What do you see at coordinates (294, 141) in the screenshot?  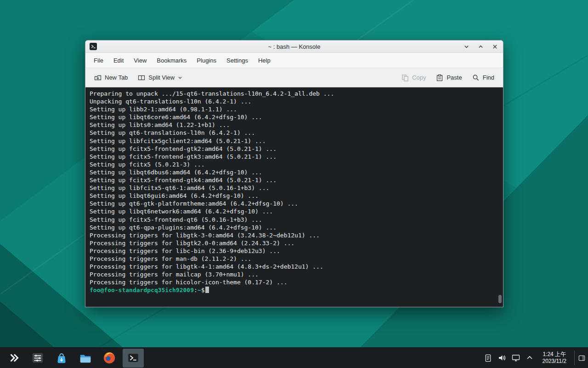 I see `terminal-line: Setting up libfcitx5gclient2:amd64 (5.0.…` at bounding box center [294, 141].